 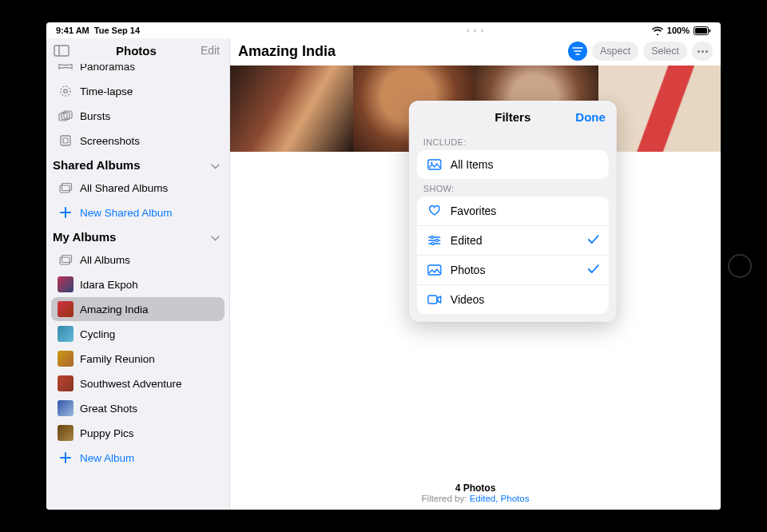 I want to click on sidebar-album-amazing-india: Amazing India, so click(x=137, y=309).